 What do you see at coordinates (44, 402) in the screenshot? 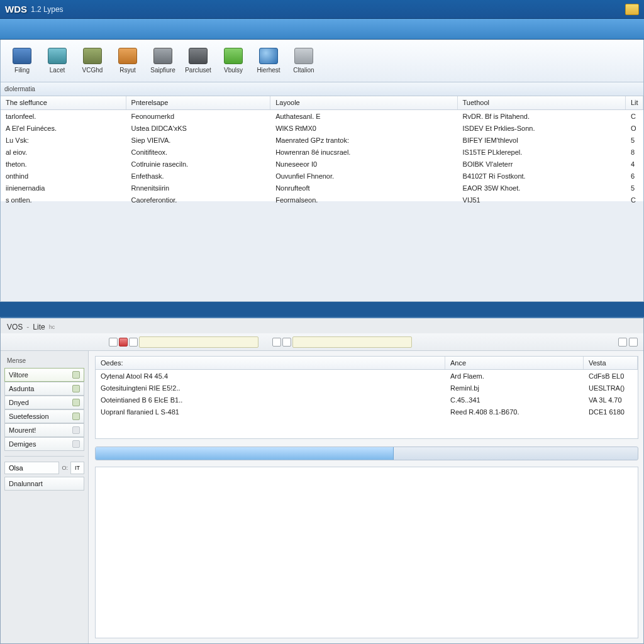
I see `sidebar-item-dnyed: Dnyed` at bounding box center [44, 402].